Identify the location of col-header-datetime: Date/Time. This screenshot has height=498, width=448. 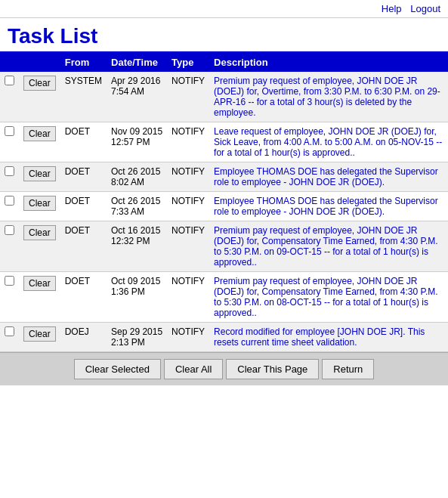
(137, 62).